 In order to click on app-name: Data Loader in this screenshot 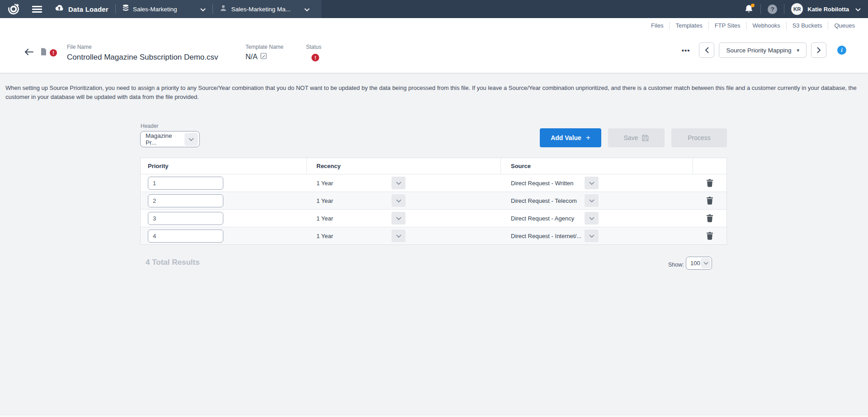, I will do `click(89, 9)`.